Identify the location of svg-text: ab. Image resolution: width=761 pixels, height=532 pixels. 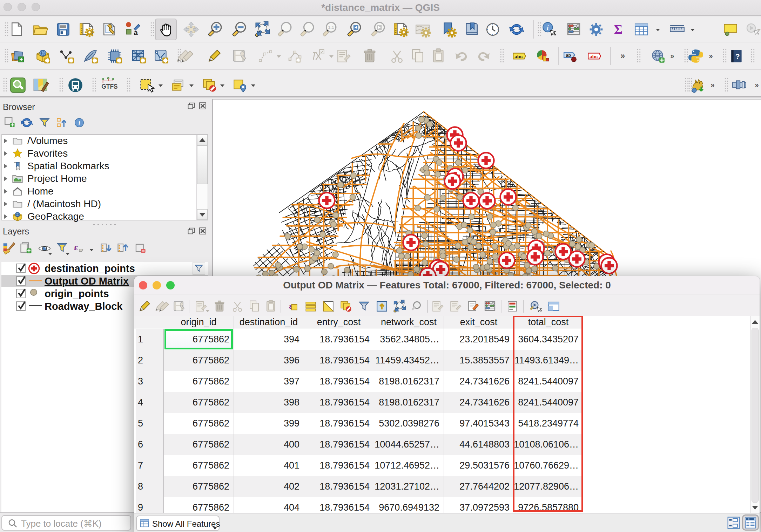
(568, 55).